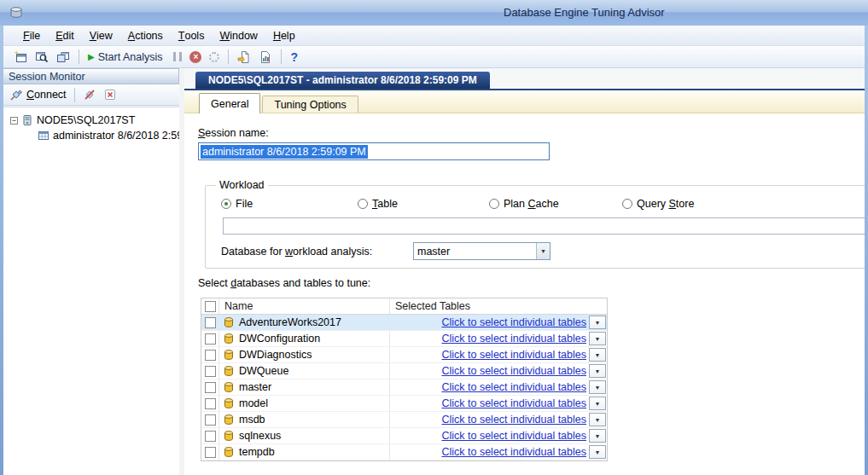 Image resolution: width=868 pixels, height=475 pixels. I want to click on tune-section-label: Select databases and tables to tune:, so click(284, 283).